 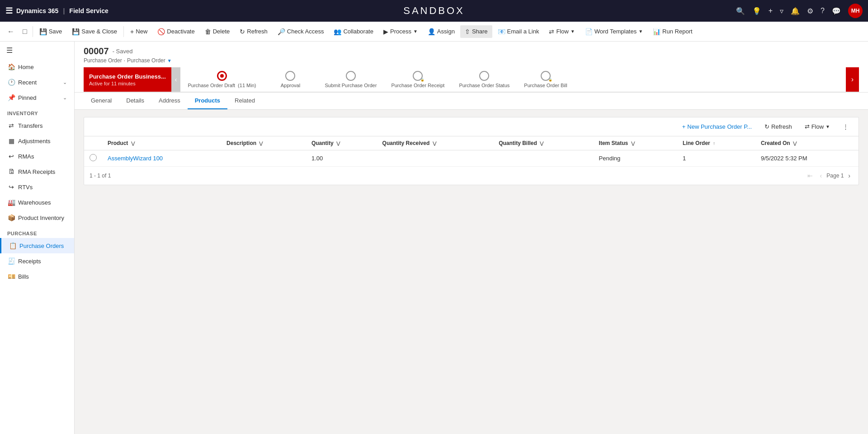 I want to click on process-stage-3: 🔒 Purchase Order Receipt, so click(x=418, y=79).